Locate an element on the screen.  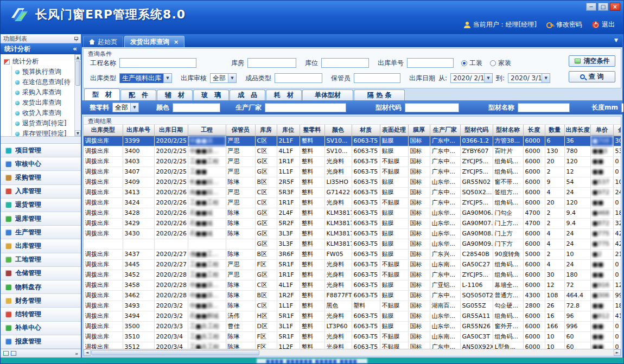
search-button: 查 询 is located at coordinates (592, 77).